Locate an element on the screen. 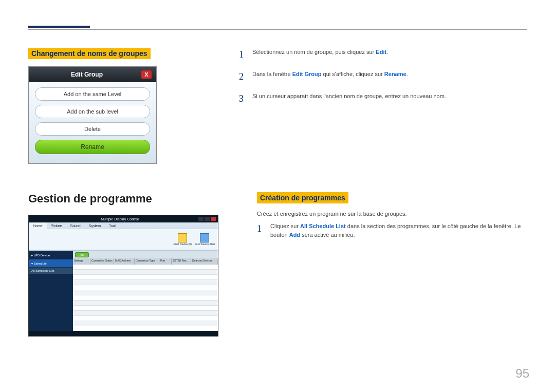  tab-sound: Sound is located at coordinates (75, 226).